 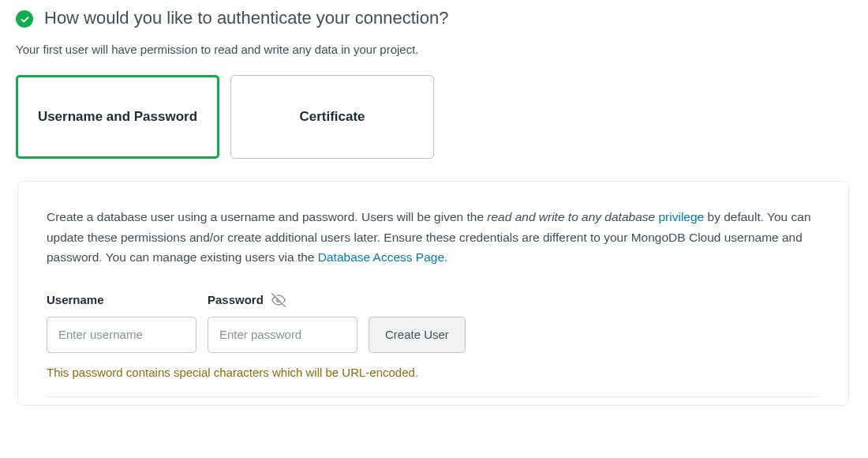 I want to click on page-subtitle: Your first user will have permission to …, so click(x=434, y=49).